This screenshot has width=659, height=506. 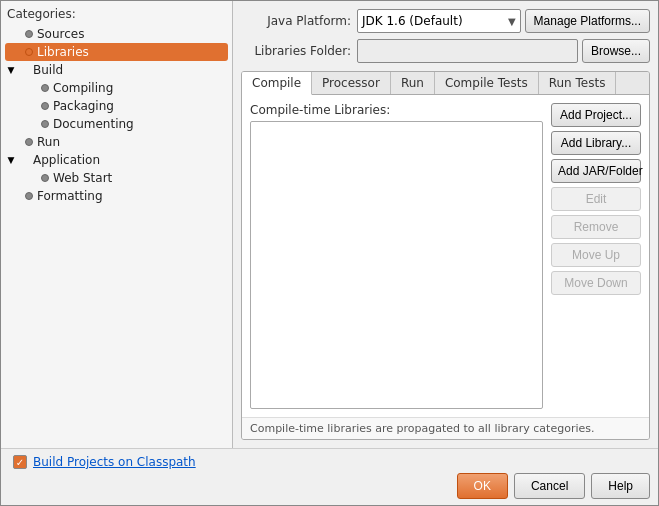 What do you see at coordinates (352, 83) in the screenshot?
I see `tab-processor: Processor` at bounding box center [352, 83].